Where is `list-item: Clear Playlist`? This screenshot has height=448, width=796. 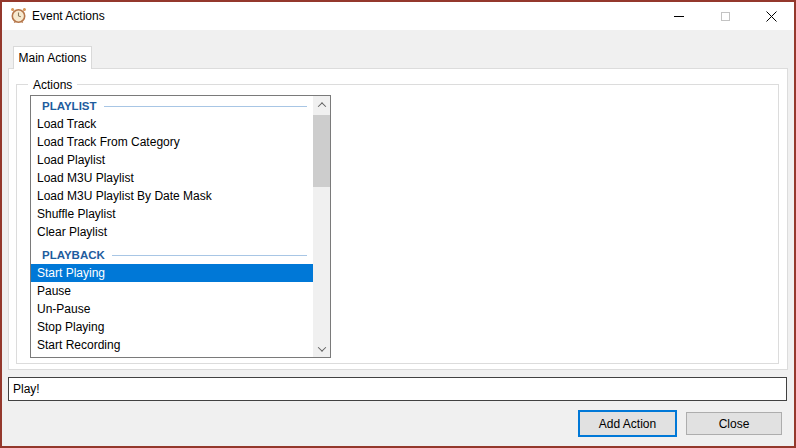 list-item: Clear Playlist is located at coordinates (172, 232).